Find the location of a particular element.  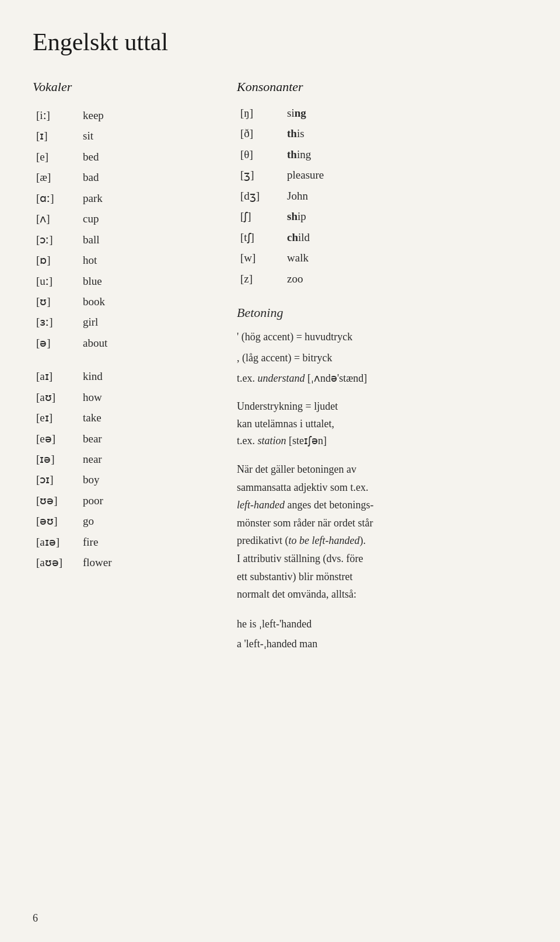

example-word: pleasure is located at coordinates (405, 175).